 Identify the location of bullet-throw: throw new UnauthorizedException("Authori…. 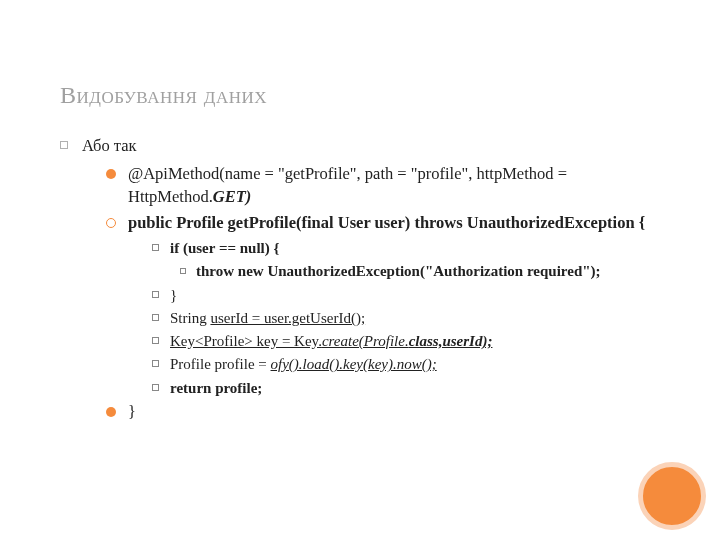
(430, 271).